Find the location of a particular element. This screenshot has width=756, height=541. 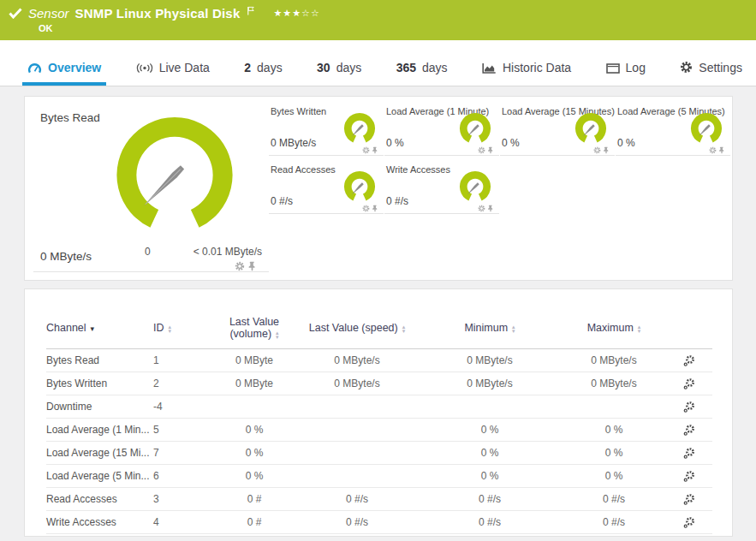

column-header-maximum: Maximum▴▾ is located at coordinates (614, 330).